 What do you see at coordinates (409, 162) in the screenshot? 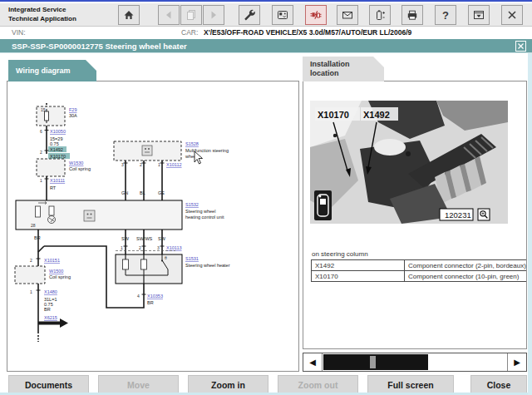
I see `installation-photo: X10170 X1492 120231` at bounding box center [409, 162].